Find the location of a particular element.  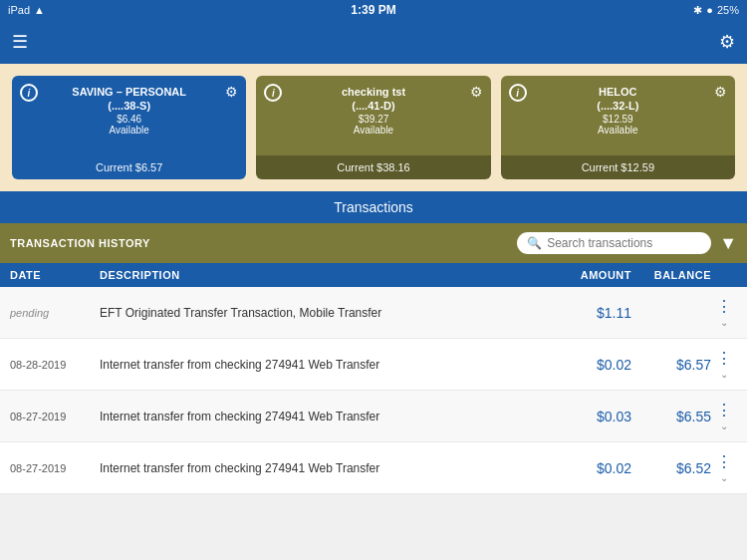

nav-bar: ☰ ⚙ is located at coordinates (374, 42).